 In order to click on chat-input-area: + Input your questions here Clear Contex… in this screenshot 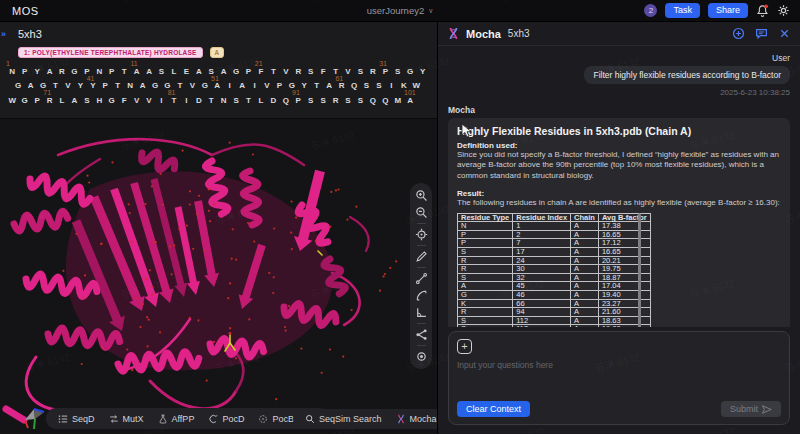, I will do `click(619, 378)`.